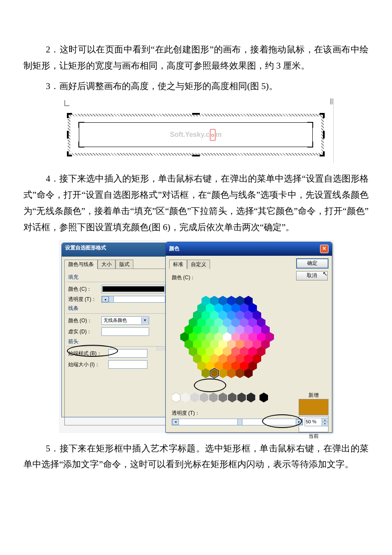 Image resolution: width=392 pixels, height=555 pixels. What do you see at coordinates (125, 332) in the screenshot?
I see `line-dash-combo` at bounding box center [125, 332].